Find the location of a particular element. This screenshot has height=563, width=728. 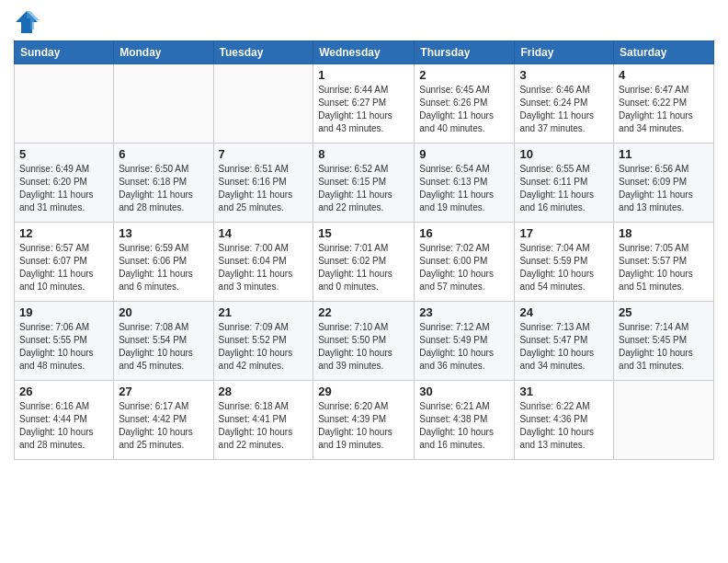

header is located at coordinates (364, 22).